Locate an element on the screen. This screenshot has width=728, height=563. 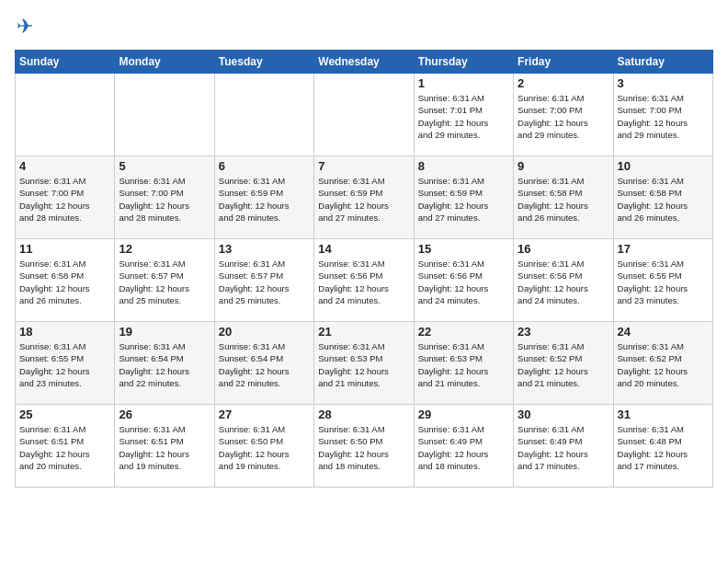
day-number: 23 is located at coordinates (563, 331).